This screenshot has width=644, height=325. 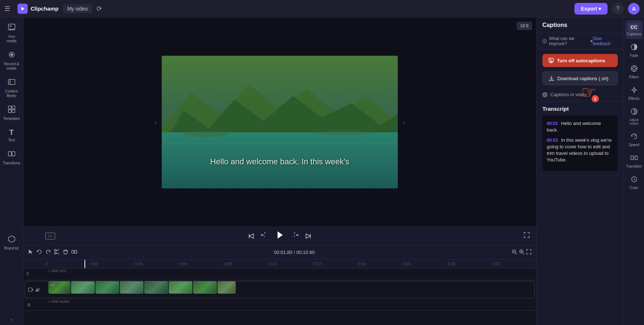 I want to click on adjust-colors-label: Adjust colors, so click(x=634, y=122).